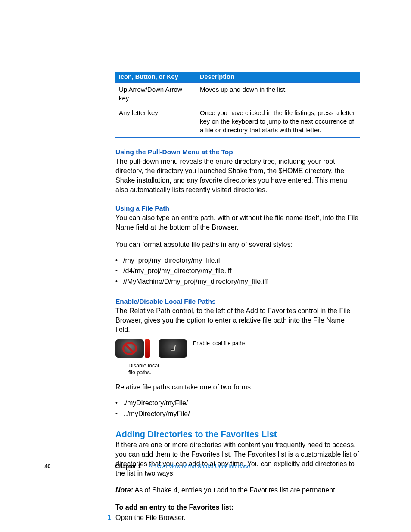 This screenshot has height=532, width=411. I want to click on list-item: /my_proj/my_directory/my_file.iff, so click(238, 261).